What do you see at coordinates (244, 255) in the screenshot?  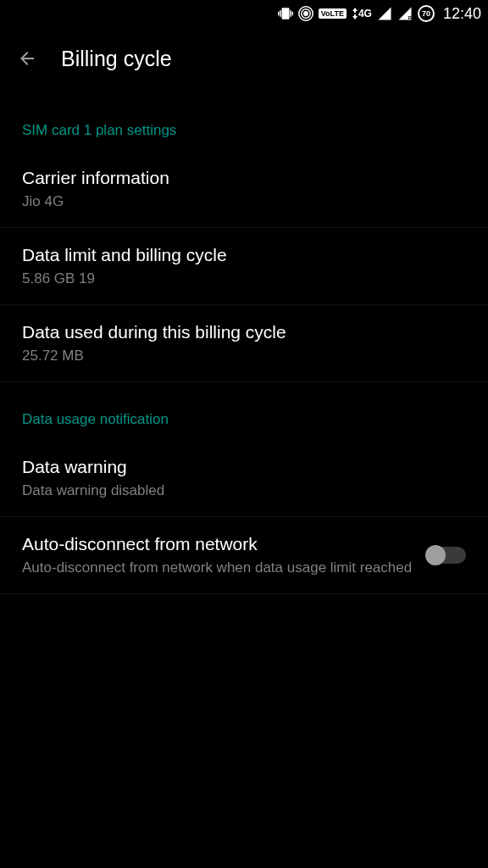 I see `setting-title: Data limit and billing cycle` at bounding box center [244, 255].